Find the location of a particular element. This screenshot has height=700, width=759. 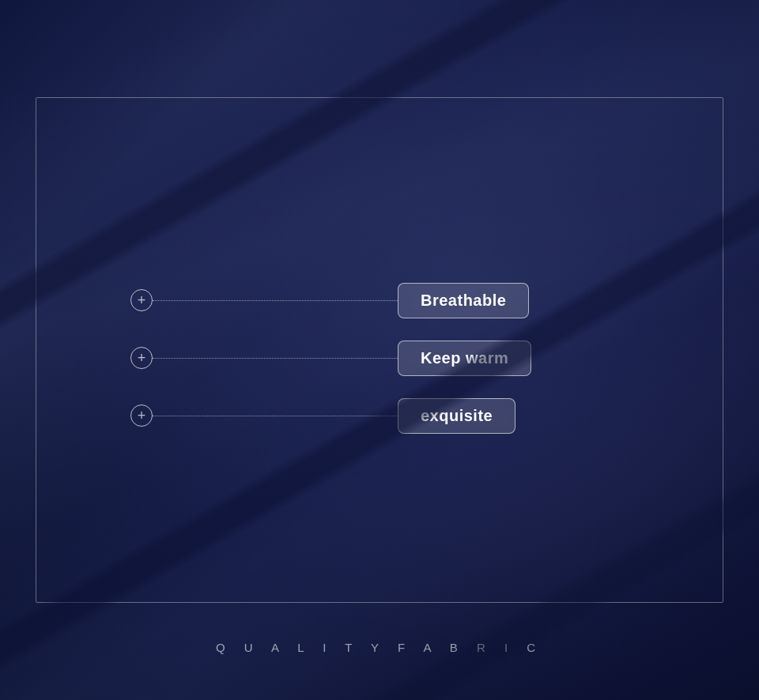

plus-circle-icon-exquisite: + is located at coordinates (142, 416).